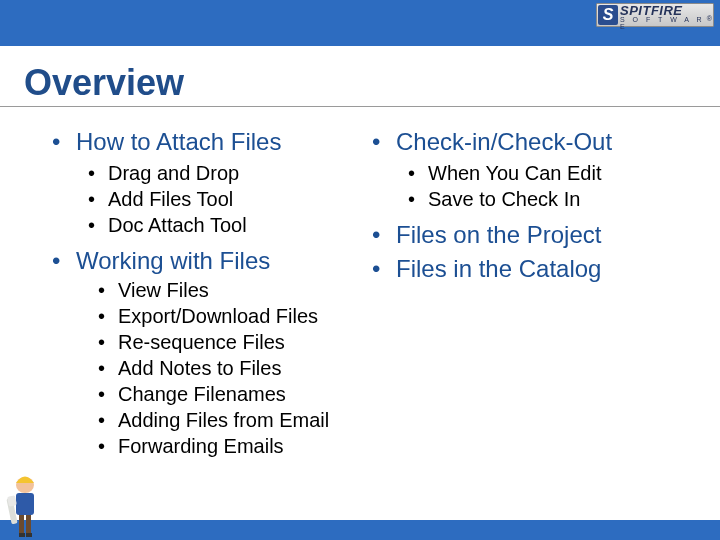 This screenshot has height=540, width=720. Describe the element at coordinates (655, 15) in the screenshot. I see `brand-logo: S SPITFIRE S O F T W A R E ®` at that location.